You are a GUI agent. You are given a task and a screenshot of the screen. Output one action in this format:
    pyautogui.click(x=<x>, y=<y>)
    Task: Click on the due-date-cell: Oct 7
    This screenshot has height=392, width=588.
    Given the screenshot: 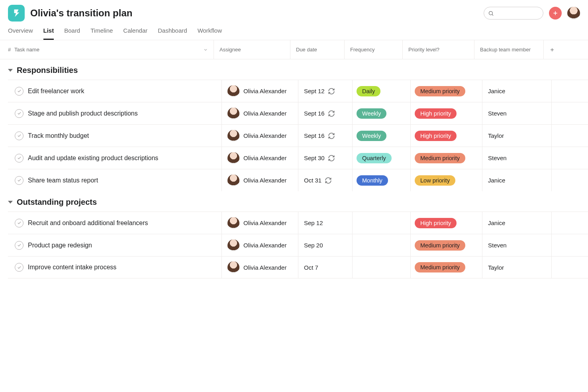 What is the action you would take?
    pyautogui.click(x=325, y=267)
    